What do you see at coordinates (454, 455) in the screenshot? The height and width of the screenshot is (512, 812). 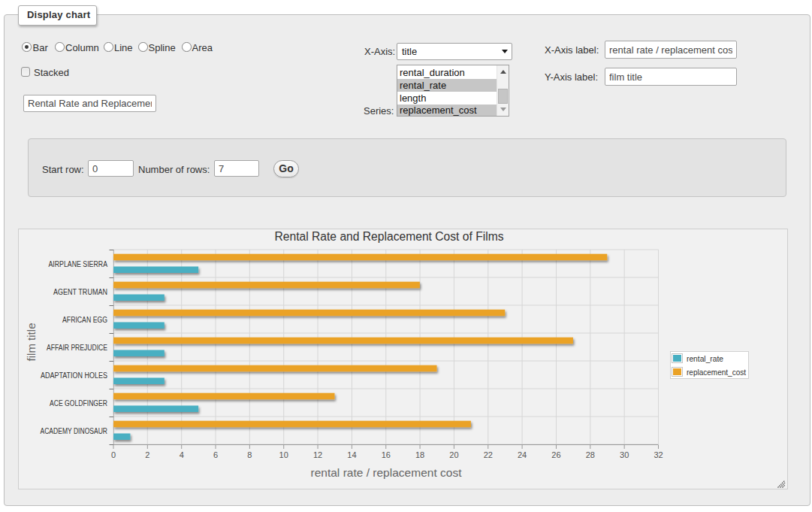 I see `svg-text: 20` at bounding box center [454, 455].